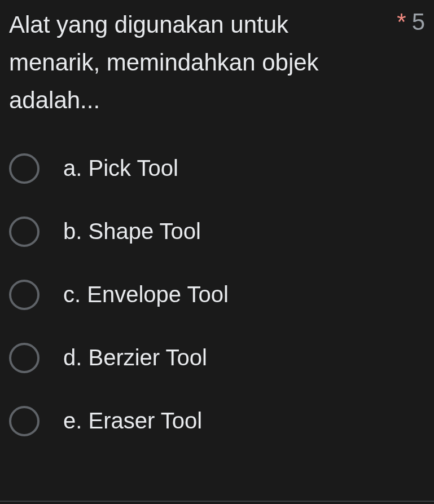 The image size is (434, 504). Describe the element at coordinates (217, 232) in the screenshot. I see `option-row-b: b. Shape Tool` at that location.